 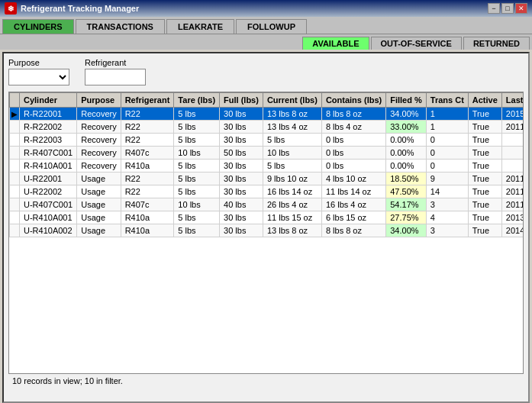 I want to click on purpose-label: Purpose, so click(x=39, y=63).